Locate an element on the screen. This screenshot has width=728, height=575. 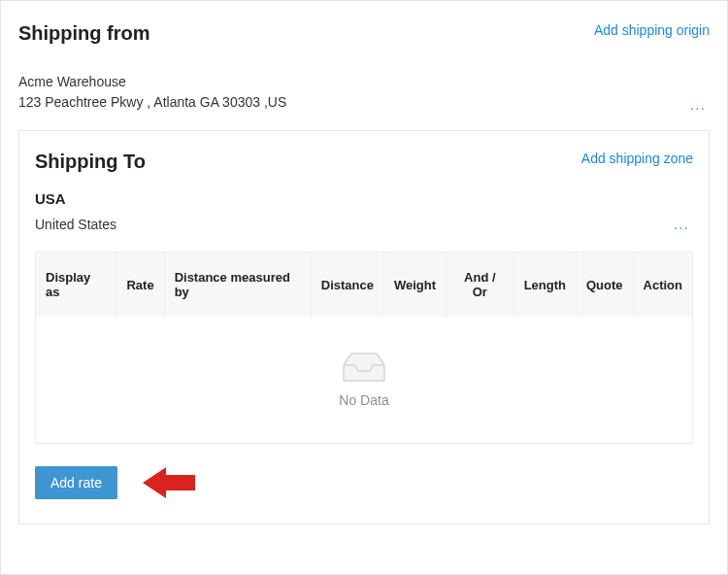
col-display-as: Display as is located at coordinates (76, 285).